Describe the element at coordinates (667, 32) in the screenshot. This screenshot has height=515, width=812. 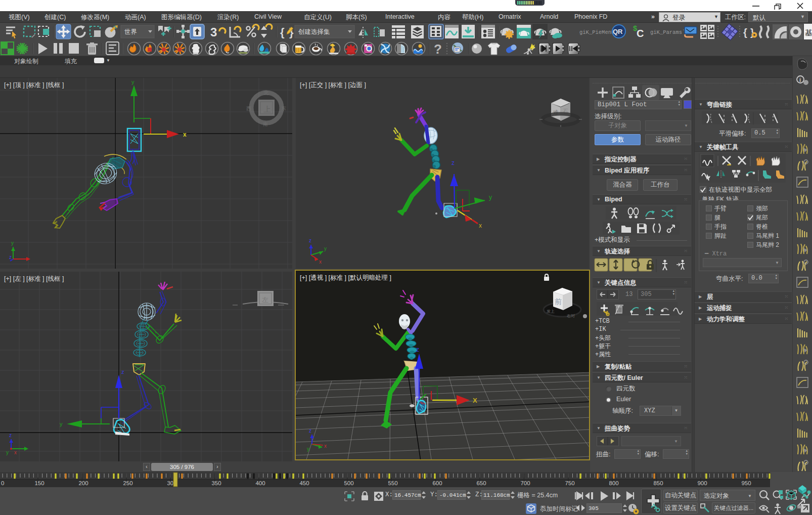
I see `svg-text: giK_Params`` at that location.